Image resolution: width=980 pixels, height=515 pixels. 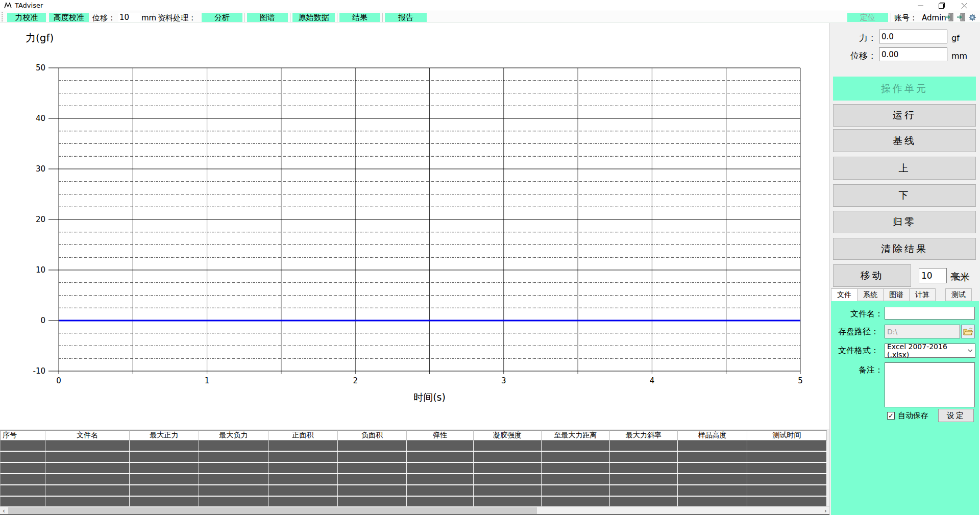 I want to click on tab-graph: 图谱, so click(x=896, y=295).